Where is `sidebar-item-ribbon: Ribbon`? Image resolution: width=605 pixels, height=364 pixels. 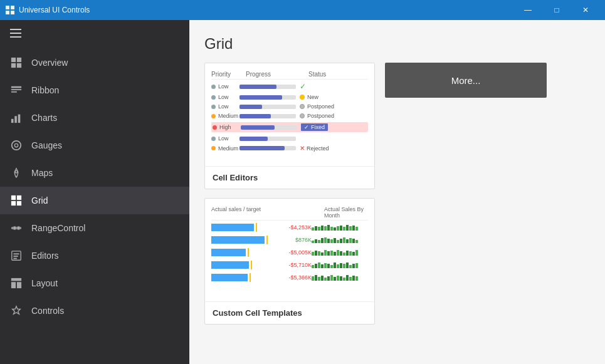
sidebar-item-ribbon: Ribbon is located at coordinates (95, 90).